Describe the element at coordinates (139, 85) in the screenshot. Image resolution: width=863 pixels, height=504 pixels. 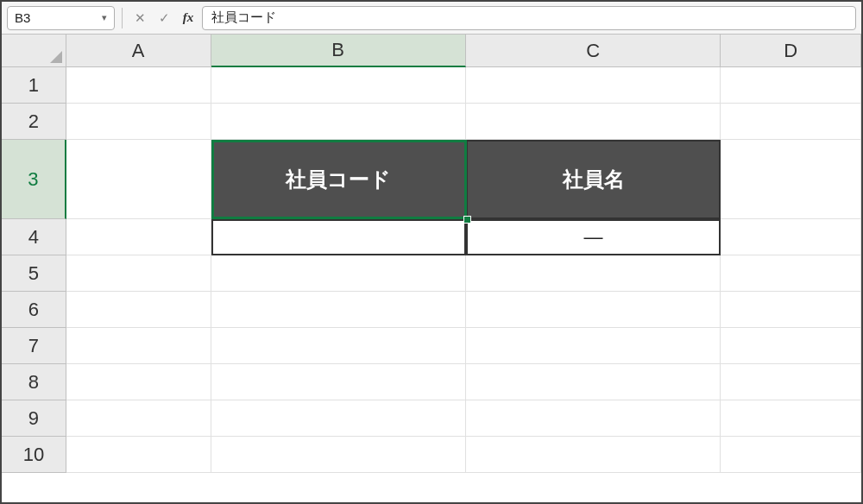
I see `cell-A1` at that location.